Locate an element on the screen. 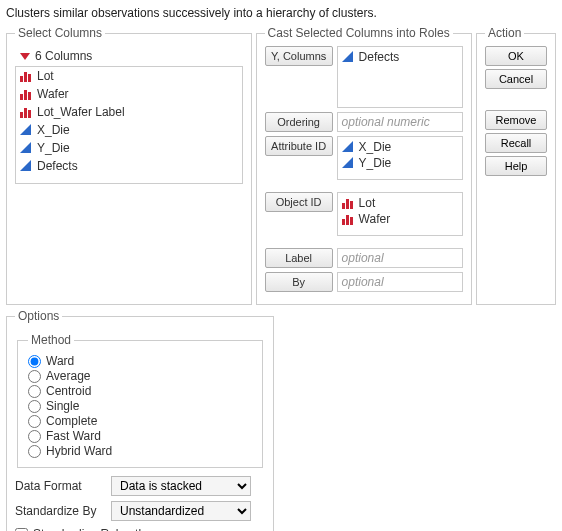 The width and height of the screenshot is (562, 531). role-dropzone: LotWafer is located at coordinates (400, 214).